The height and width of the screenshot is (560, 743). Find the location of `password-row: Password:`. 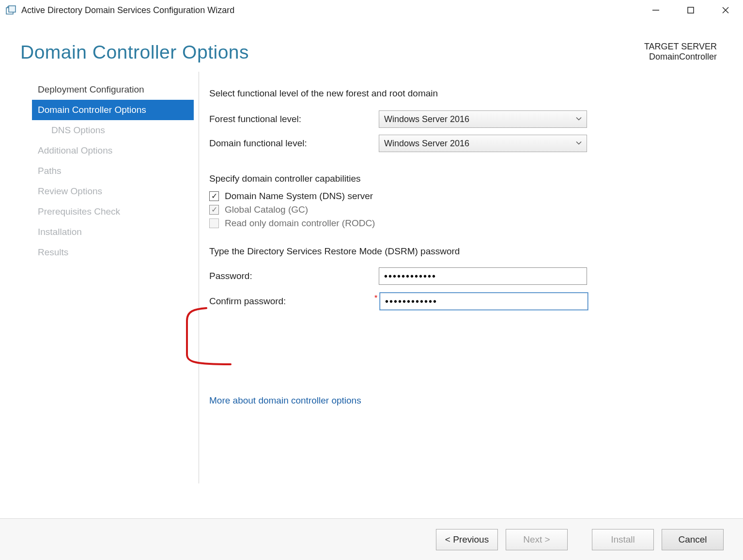

password-row: Password: is located at coordinates (462, 276).